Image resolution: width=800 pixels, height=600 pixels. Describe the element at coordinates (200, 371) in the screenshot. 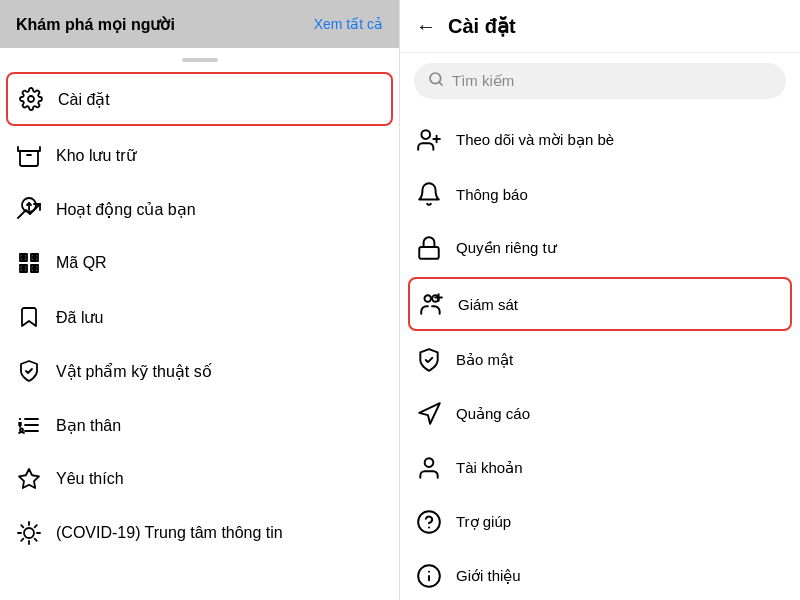

I see `left-menu-item-vat-pham: Vật phẩm kỹ thuật số` at that location.